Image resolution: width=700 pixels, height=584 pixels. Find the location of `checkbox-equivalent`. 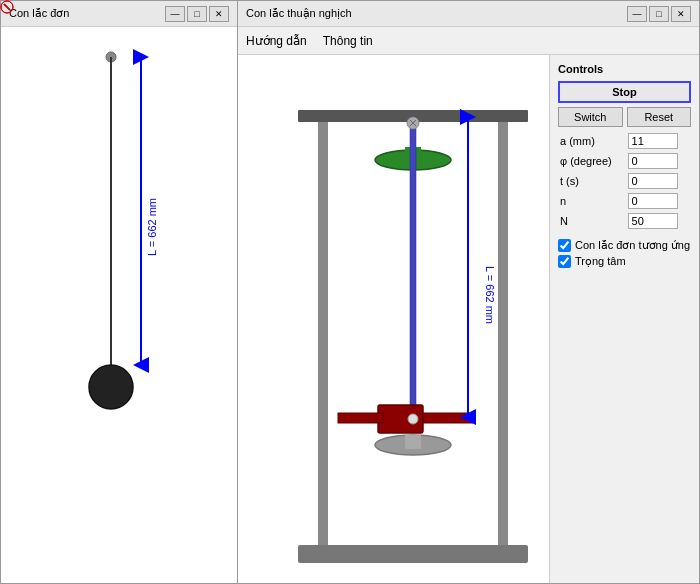

checkbox-equivalent is located at coordinates (564, 246).